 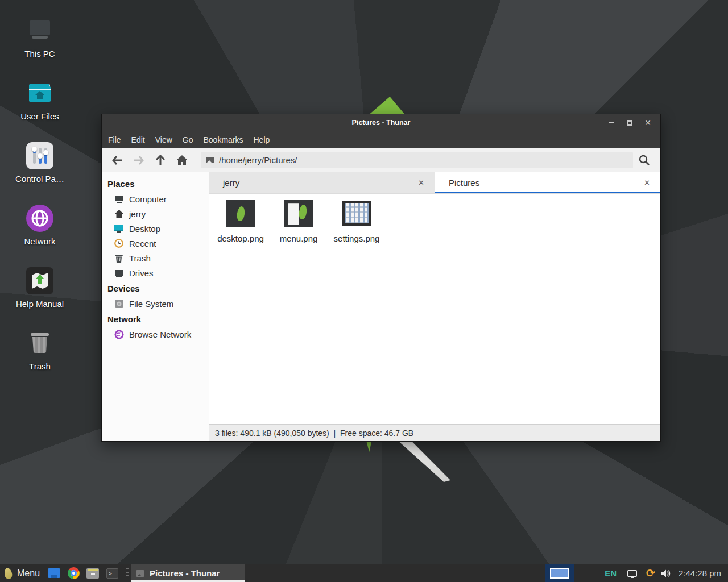 I want to click on wallpaper-mint-leaf, so click(x=387, y=106).